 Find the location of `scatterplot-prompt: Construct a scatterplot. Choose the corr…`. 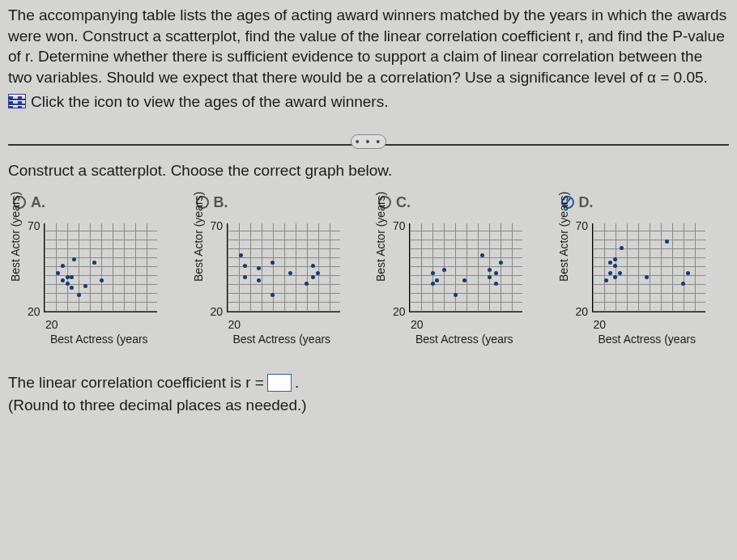

scatterplot-prompt: Construct a scatterplot. Choose the corr… is located at coordinates (368, 171).